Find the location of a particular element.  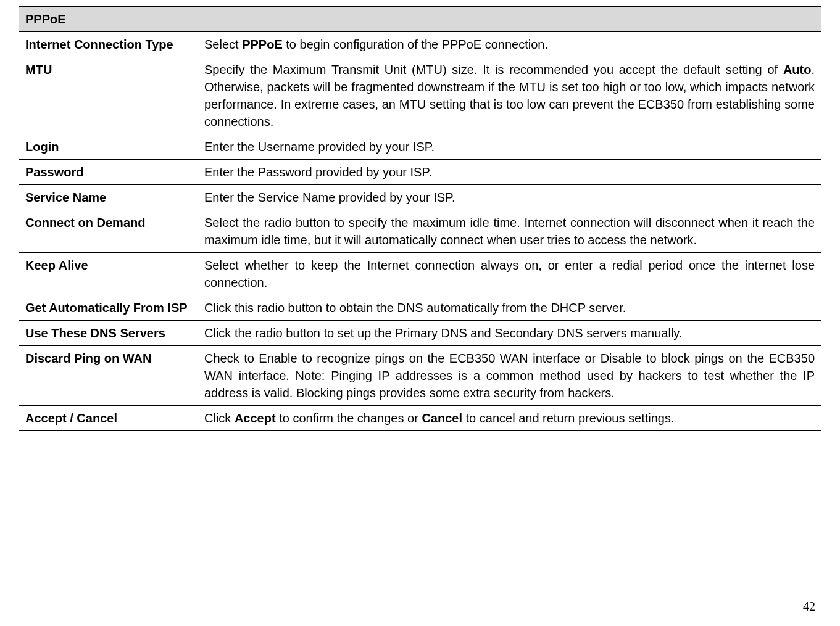

row-label: Connect on Demand is located at coordinates (109, 232).